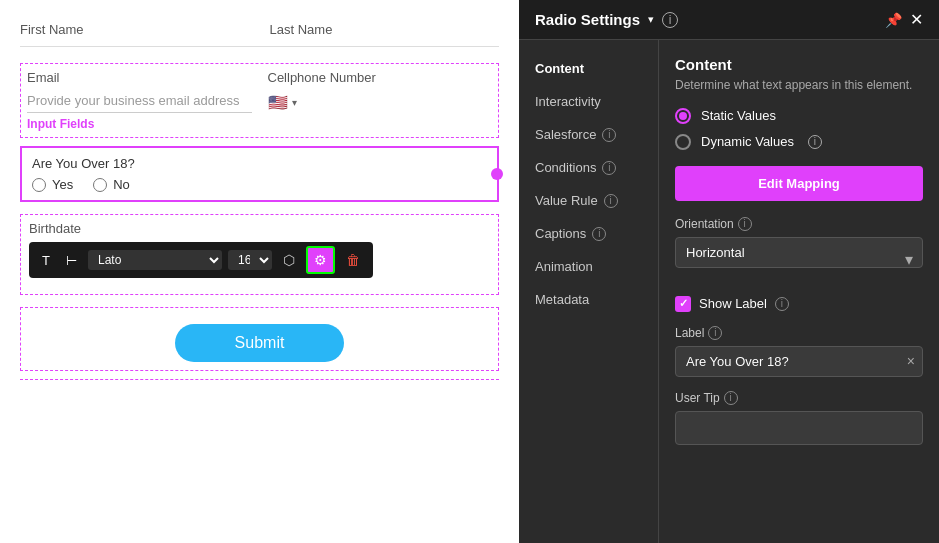  Describe the element at coordinates (799, 333) in the screenshot. I see `label-field-label: Label i` at that location.